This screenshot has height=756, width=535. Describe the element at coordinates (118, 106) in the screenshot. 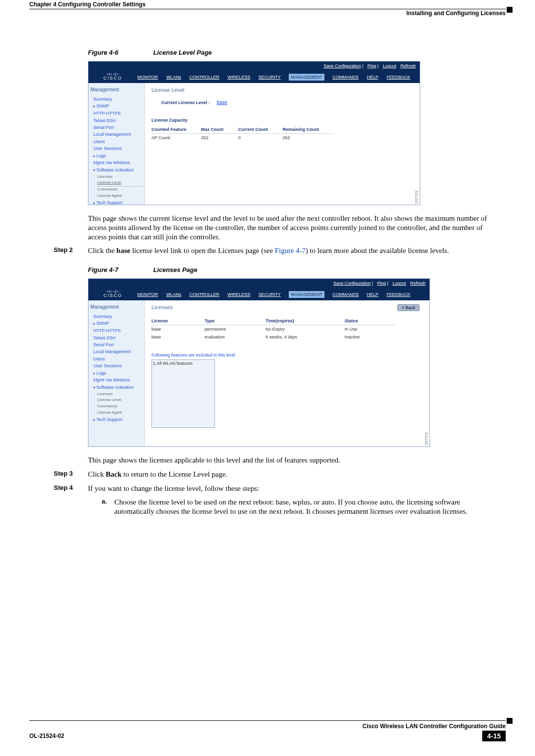

I see `sidebar-item-snmp: SNMP` at that location.